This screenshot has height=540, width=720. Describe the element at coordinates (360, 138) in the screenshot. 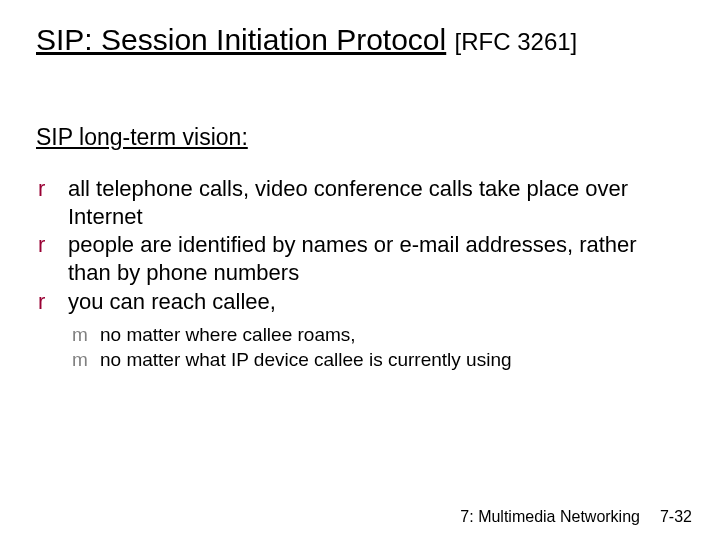

I see `section-heading: SIP long-term vision:` at that location.